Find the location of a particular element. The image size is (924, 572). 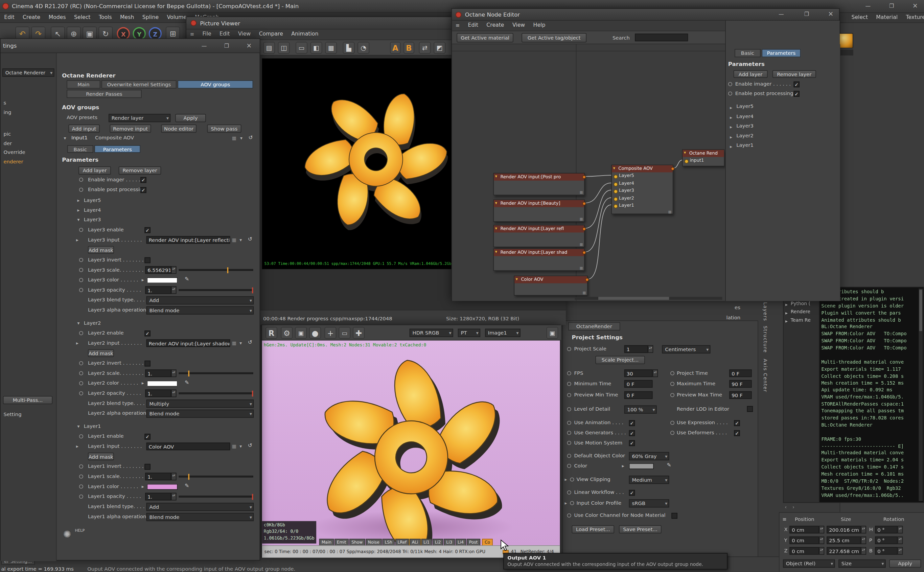

layer3-scale-field: 6.556291 is located at coordinates (158, 270).